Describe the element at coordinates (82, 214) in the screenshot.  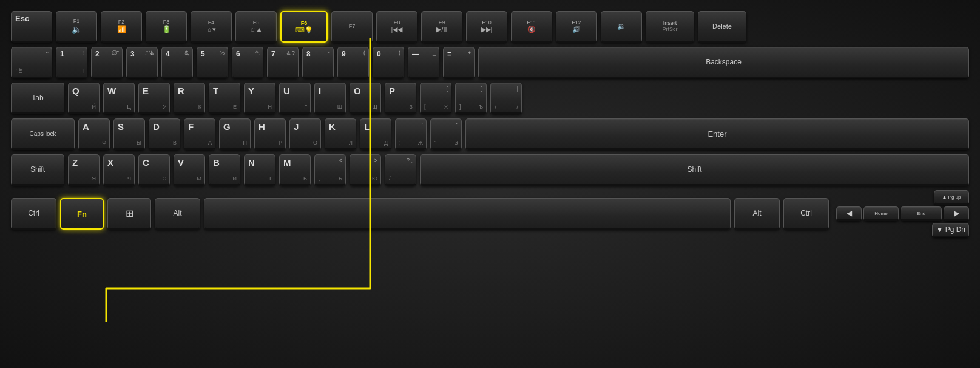
I see `key-fn: Fn` at that location.